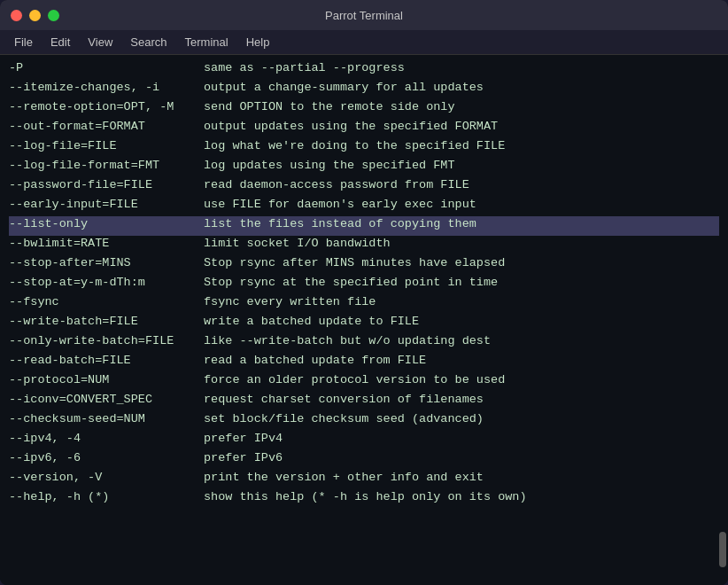  I want to click on desc-column: like --write-batch but w/o updating dest, so click(461, 343).